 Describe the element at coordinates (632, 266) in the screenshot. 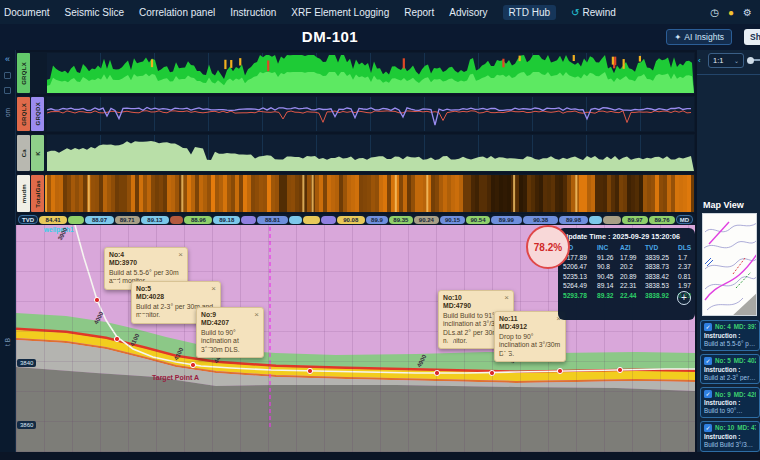

I see `survey-cell: 20.2` at that location.